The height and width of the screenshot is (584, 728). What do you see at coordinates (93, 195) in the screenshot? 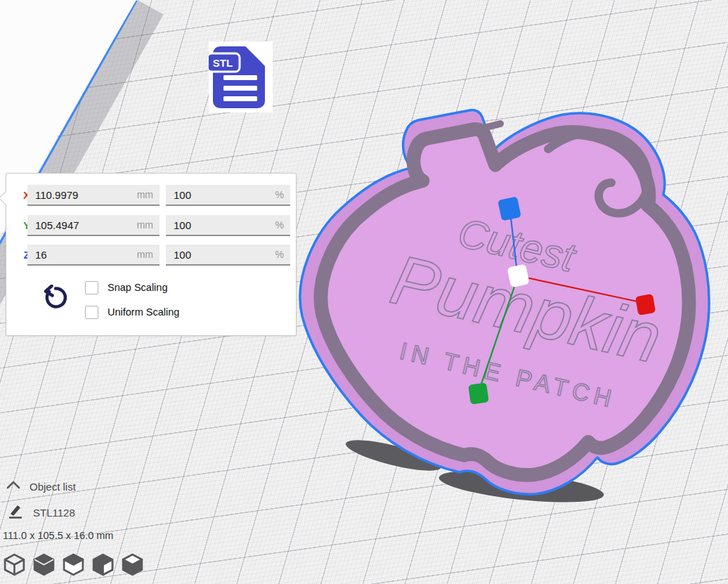
I see `scale-x-mm-input` at bounding box center [93, 195].